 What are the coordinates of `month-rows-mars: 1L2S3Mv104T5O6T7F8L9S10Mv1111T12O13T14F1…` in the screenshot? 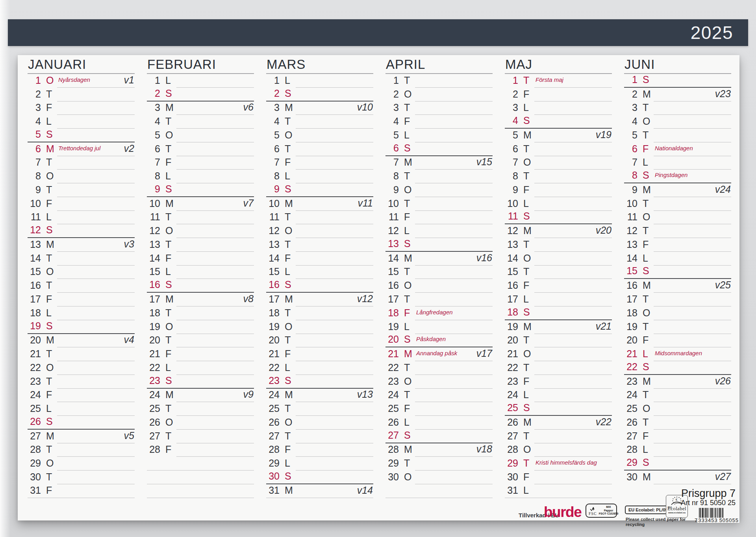 It's located at (320, 286).